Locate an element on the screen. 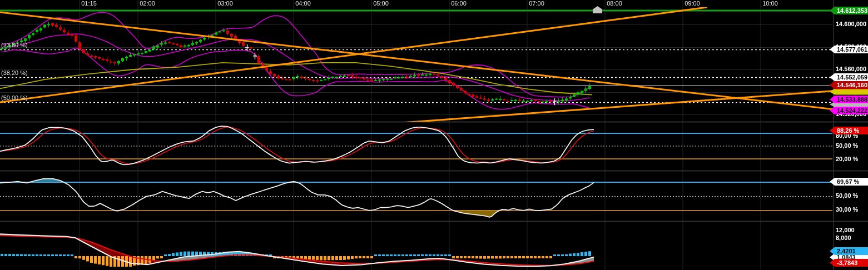 This screenshot has height=270, width=868. price-tag: 14.612,353 is located at coordinates (849, 11).